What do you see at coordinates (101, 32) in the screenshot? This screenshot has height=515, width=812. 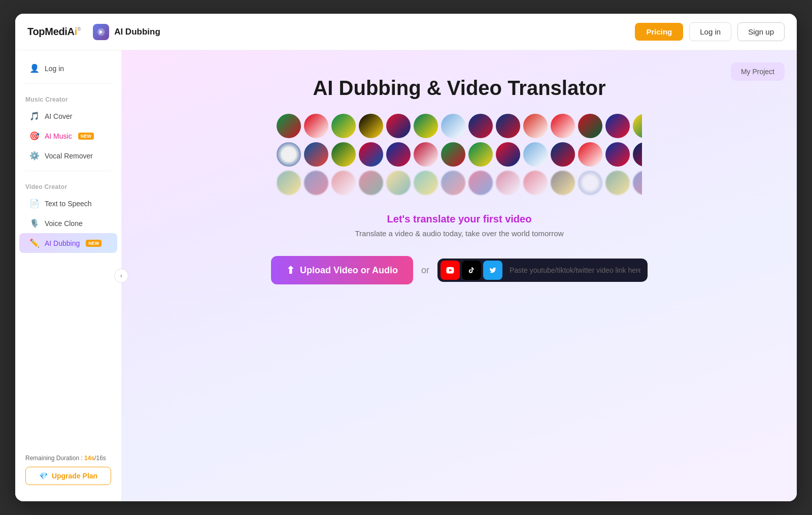 I see `product-icon` at bounding box center [101, 32].